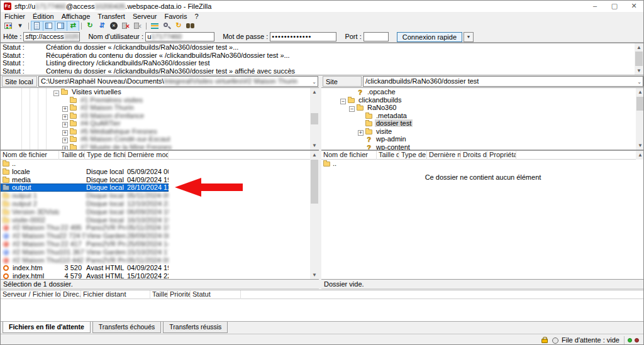  I want to click on tree-item-wp-admin: ?wp-admin, so click(483, 140).